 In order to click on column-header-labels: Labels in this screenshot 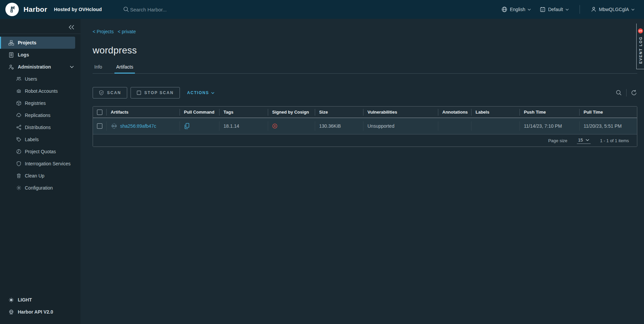, I will do `click(495, 112)`.